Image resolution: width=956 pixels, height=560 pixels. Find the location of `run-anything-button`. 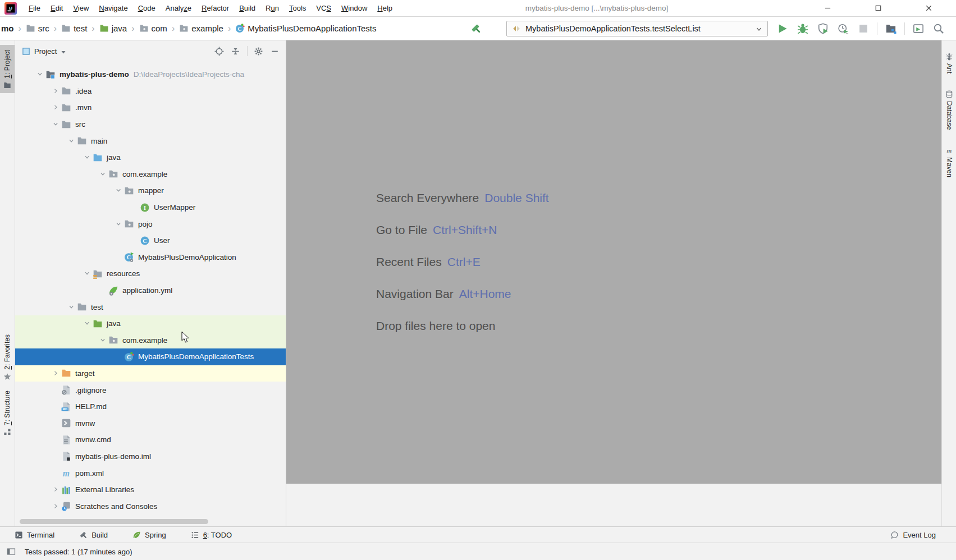

run-anything-button is located at coordinates (918, 29).